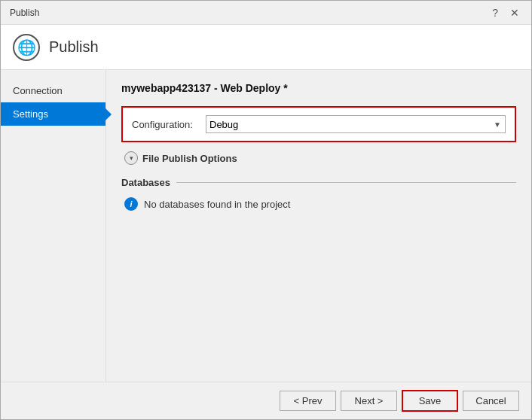  Describe the element at coordinates (266, 13) in the screenshot. I see `title-bar: Publish ? ✕` at that location.